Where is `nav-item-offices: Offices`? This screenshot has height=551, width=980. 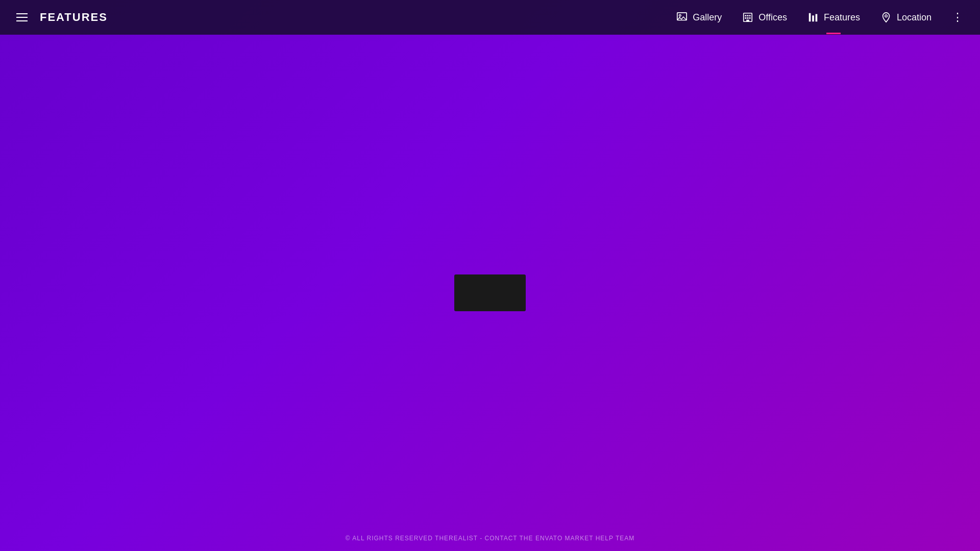 nav-item-offices: Offices is located at coordinates (765, 17).